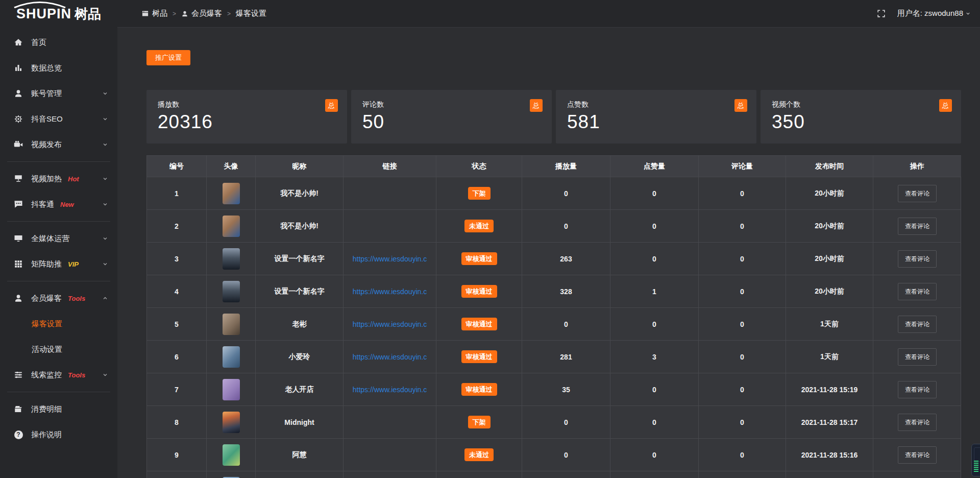 This screenshot has height=478, width=980. What do you see at coordinates (18, 435) in the screenshot?
I see `help-icon: ?` at bounding box center [18, 435].